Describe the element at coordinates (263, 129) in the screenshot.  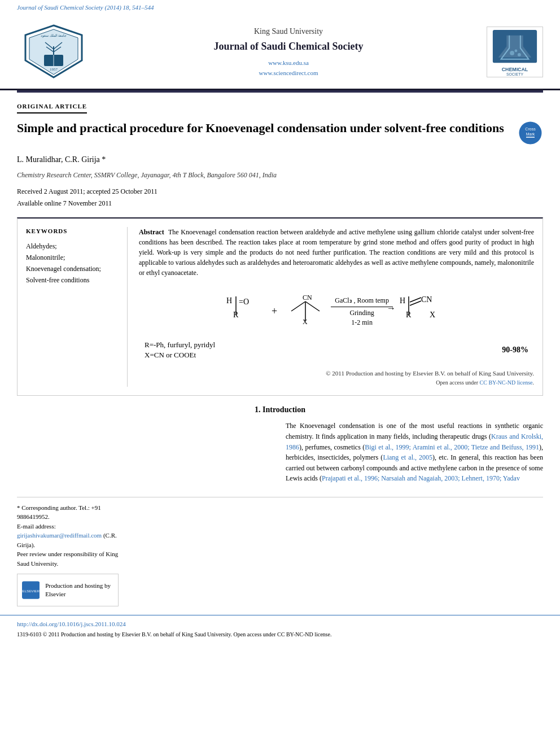
I see `article-title: Simple and practical procedure for Knoev…` at that location.